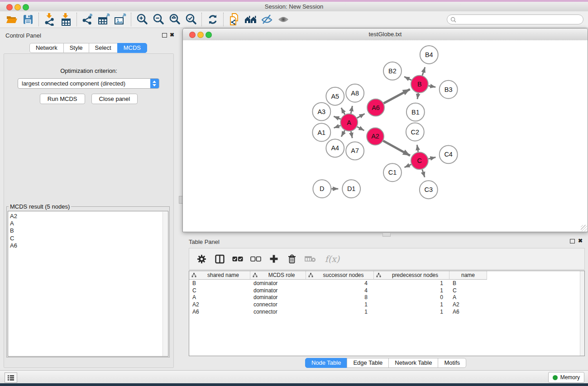 This screenshot has width=588, height=386. I want to click on float-panel-icon, so click(165, 35).